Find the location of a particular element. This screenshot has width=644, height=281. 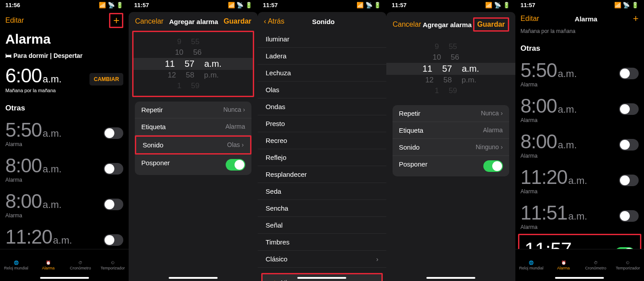

status-icons: 📶 📡 🔋 is located at coordinates (111, 5).